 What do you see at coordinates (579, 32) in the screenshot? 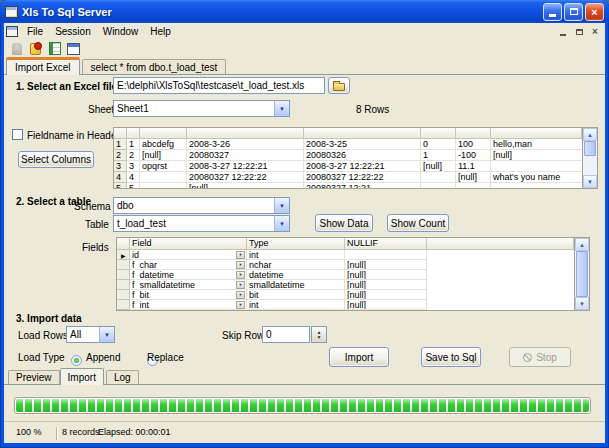
I see `mdi-restore-button` at bounding box center [579, 32].